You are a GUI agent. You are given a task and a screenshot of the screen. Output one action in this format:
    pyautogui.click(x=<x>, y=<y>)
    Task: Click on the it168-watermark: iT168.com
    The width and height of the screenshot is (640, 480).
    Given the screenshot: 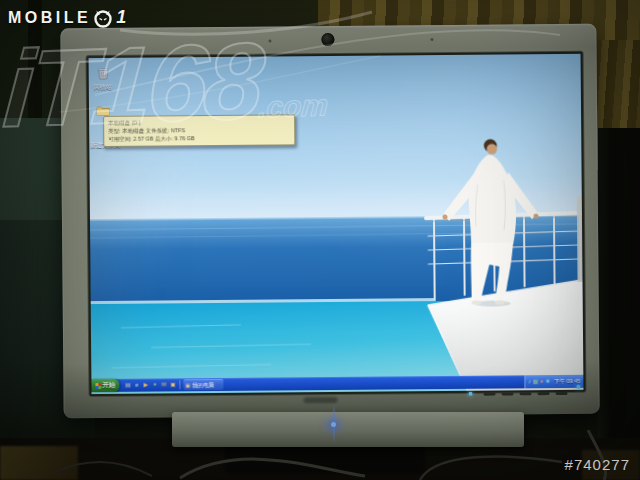 What is the action you would take?
    pyautogui.click(x=167, y=84)
    